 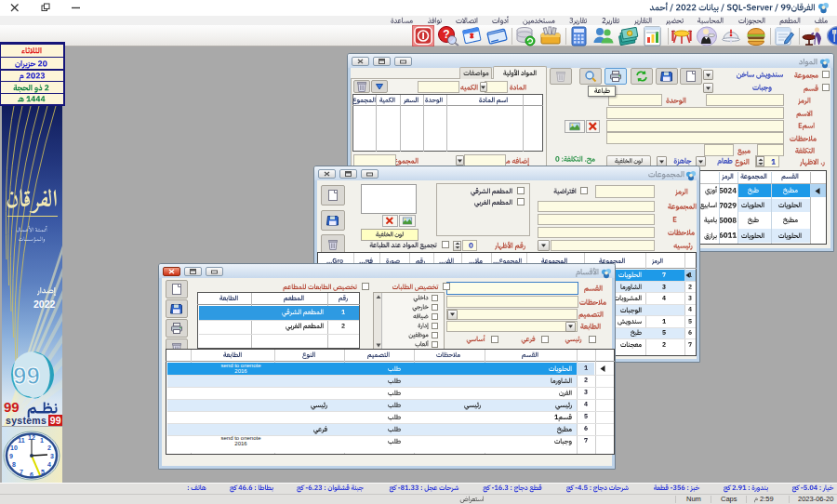 I want to click on svg-text: 11, so click(x=21, y=441).